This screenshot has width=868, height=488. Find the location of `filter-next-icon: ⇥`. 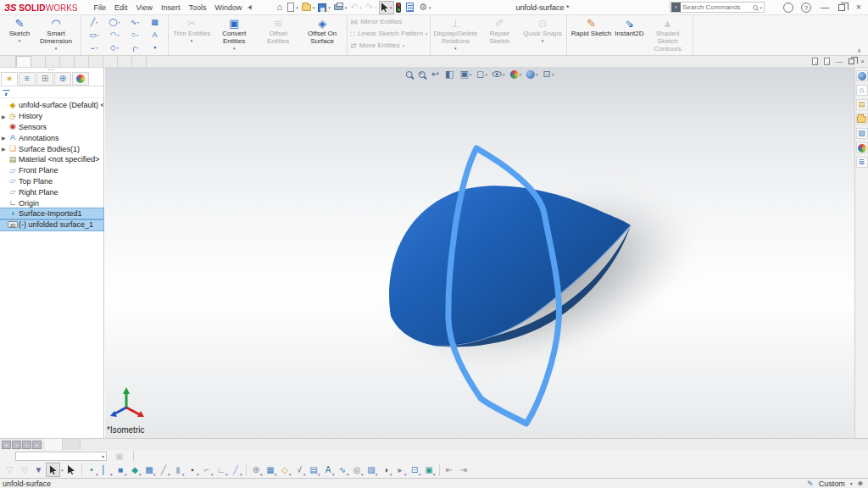

filter-next-icon: ⇥ is located at coordinates (465, 469).